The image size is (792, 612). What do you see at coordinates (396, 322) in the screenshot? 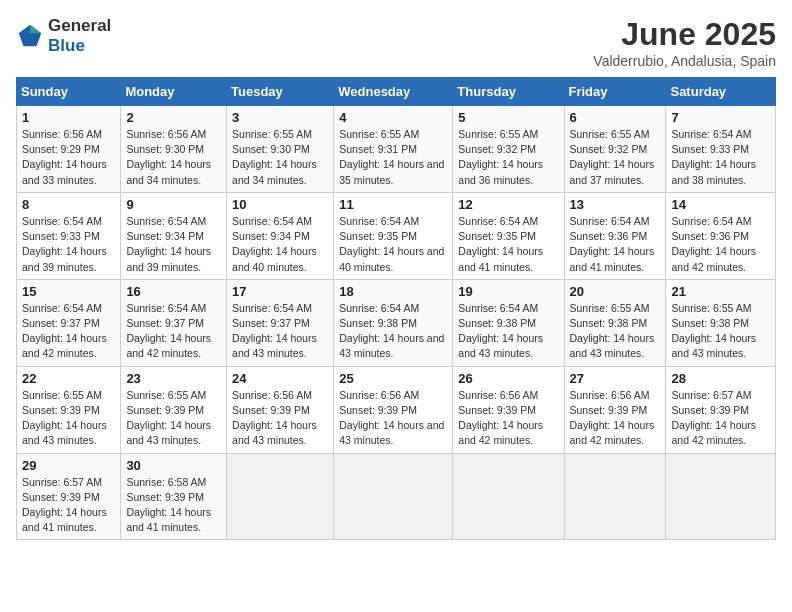
I see `calendar-week-3: 15Sunrise: 6:54 AMSunset: 9:37 PMDayligh…` at bounding box center [396, 322].